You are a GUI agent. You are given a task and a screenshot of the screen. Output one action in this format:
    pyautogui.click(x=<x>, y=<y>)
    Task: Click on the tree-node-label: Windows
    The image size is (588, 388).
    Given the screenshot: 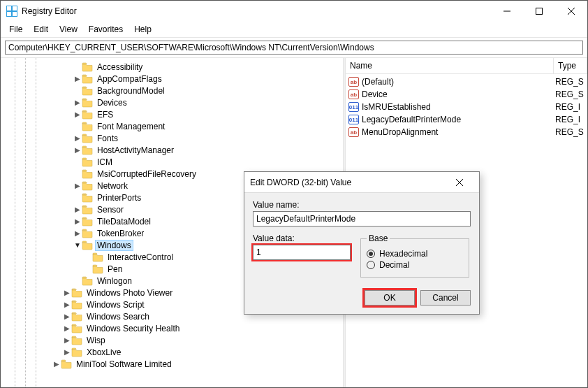 What is the action you would take?
    pyautogui.click(x=115, y=245)
    